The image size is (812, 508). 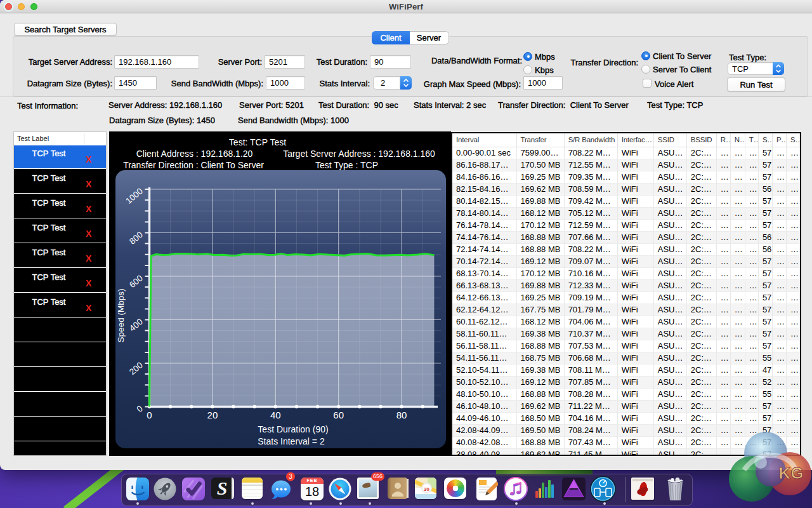 What do you see at coordinates (359, 154) in the screenshot?
I see `svg-text:Target Server Address : 192.16: Target Server Address : 192.168.1.160` at bounding box center [359, 154].